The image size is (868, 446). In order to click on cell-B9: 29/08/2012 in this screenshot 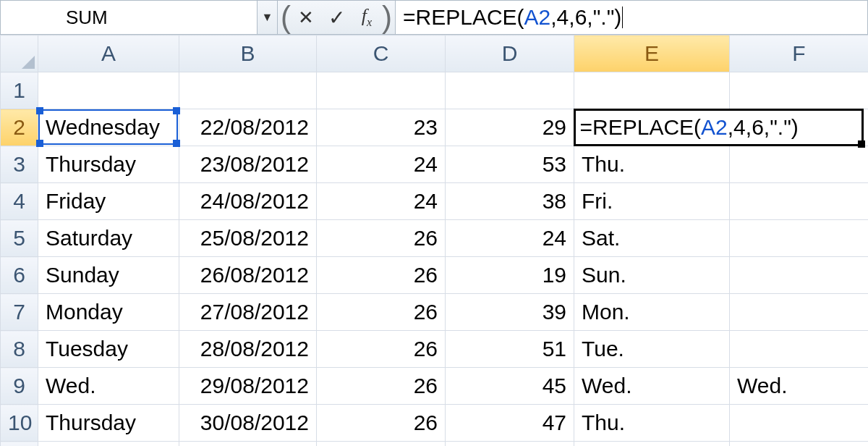, I will do `click(248, 387)`.